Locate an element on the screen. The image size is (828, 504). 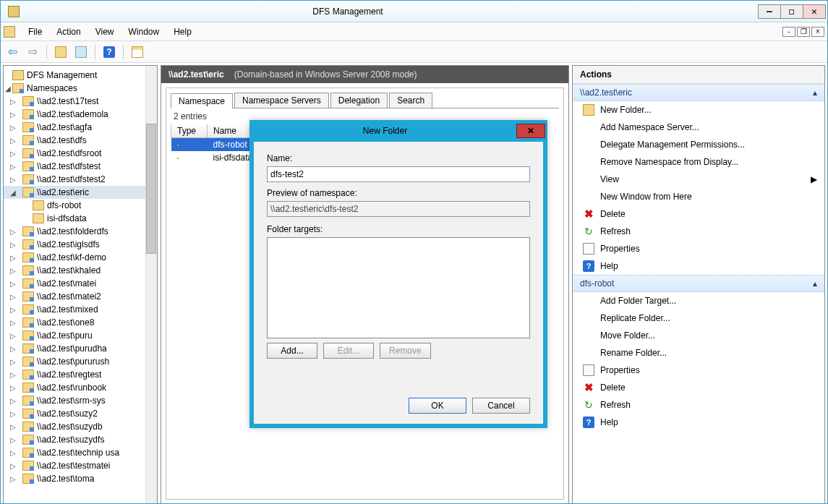
maximize-button: ◻ is located at coordinates (792, 12).